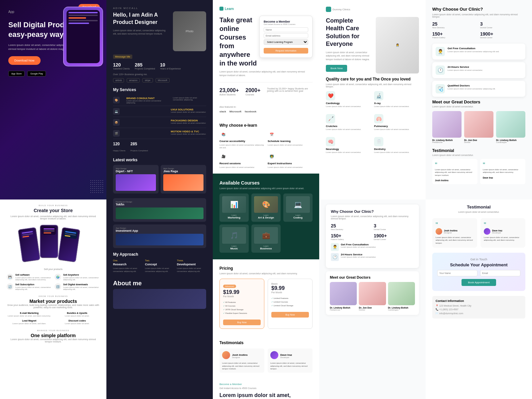 Image resolution: width=532 pixels, height=399 pixels. What do you see at coordinates (53, 336) in the screenshot?
I see `platform-section: Manage your Business One simple platform…` at bounding box center [53, 336].